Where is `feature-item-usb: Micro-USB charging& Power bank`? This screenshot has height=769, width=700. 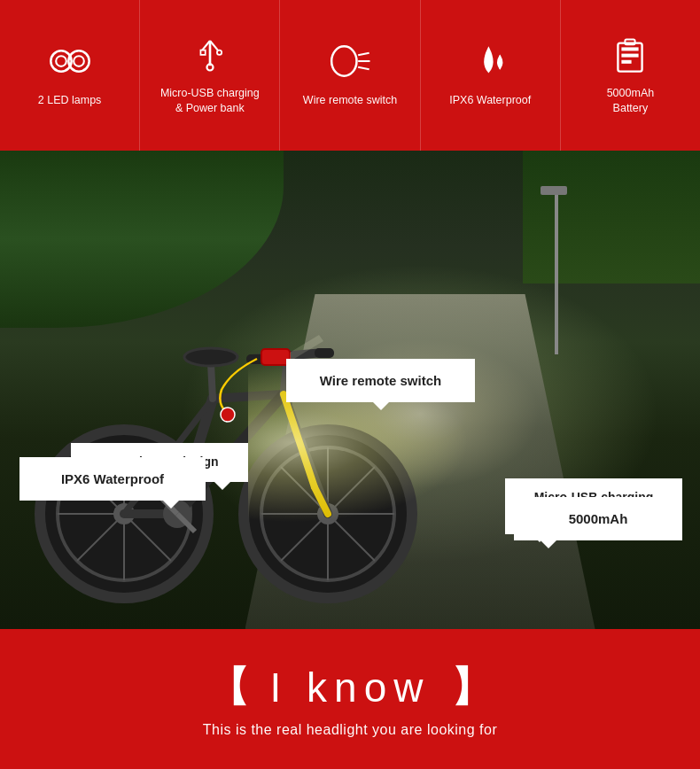 feature-item-usb: Micro-USB charging& Power bank is located at coordinates (210, 75).